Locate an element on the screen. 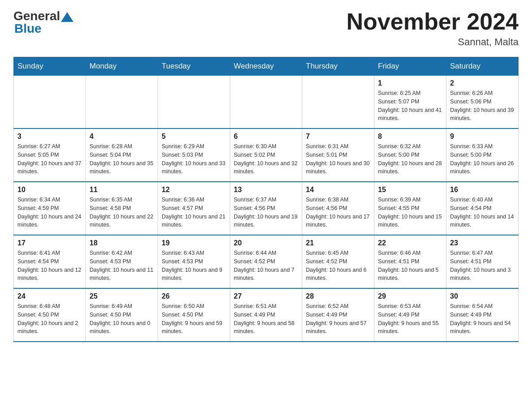 This screenshot has width=532, height=411. day-number: 14 is located at coordinates (338, 190).